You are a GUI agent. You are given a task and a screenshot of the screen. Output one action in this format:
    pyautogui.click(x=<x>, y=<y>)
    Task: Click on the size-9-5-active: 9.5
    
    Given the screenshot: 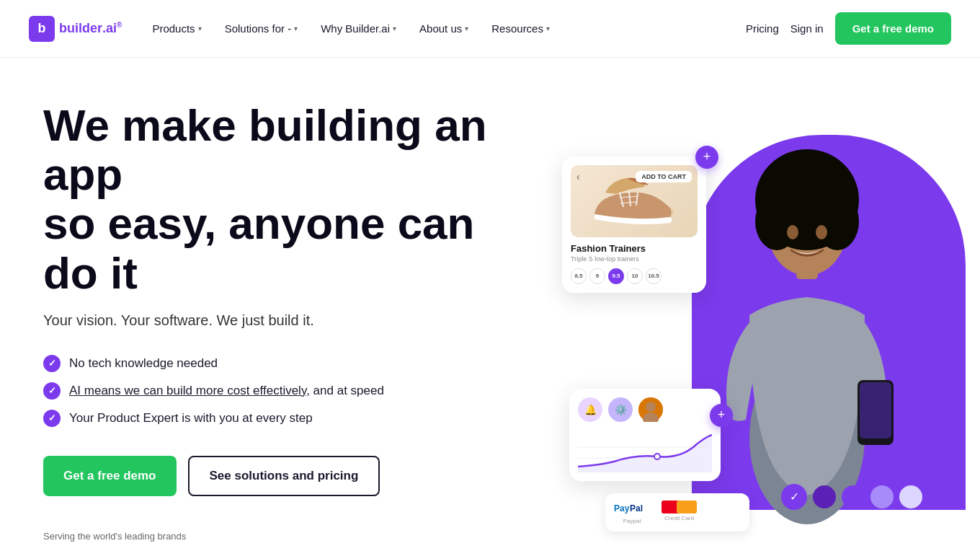 What is the action you would take?
    pyautogui.click(x=616, y=276)
    